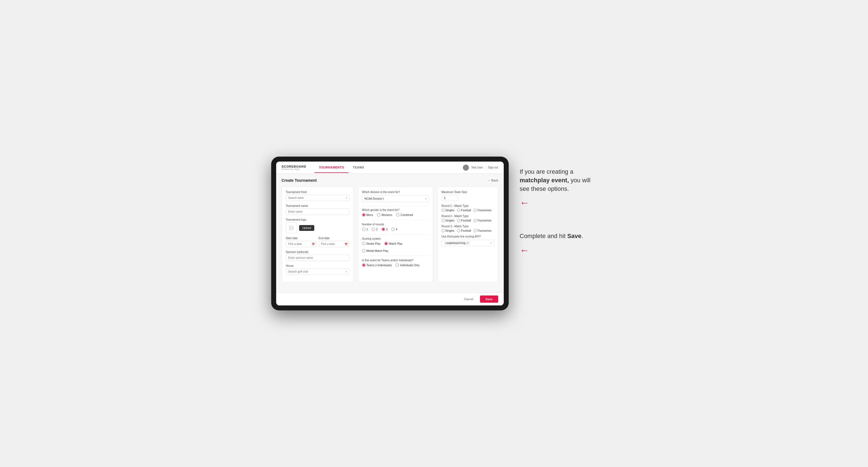  What do you see at coordinates (332, 168) in the screenshot?
I see `tab-tournaments: TOURNAMENTS` at bounding box center [332, 168].